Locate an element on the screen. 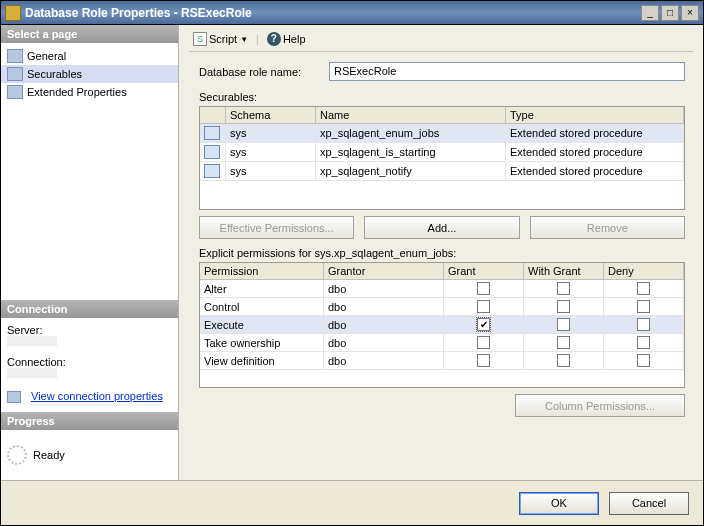 This screenshot has width=704, height=526. col-grant: Grant is located at coordinates (484, 271).